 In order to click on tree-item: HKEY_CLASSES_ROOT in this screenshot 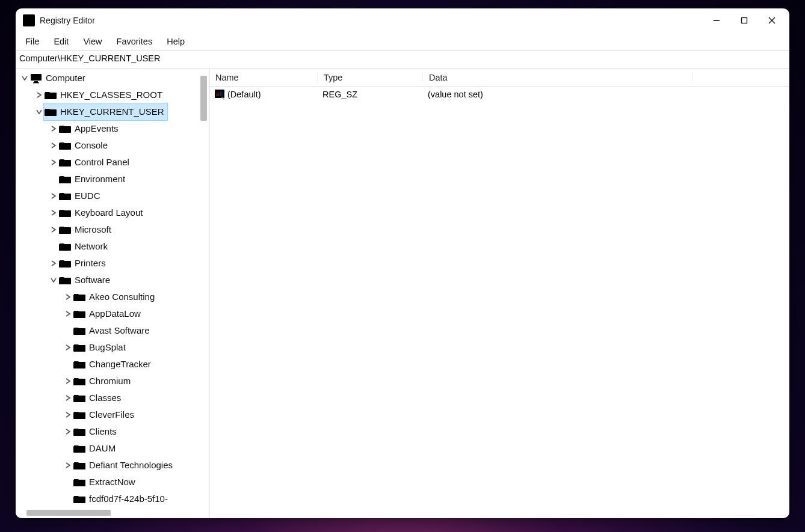, I will do `click(113, 95)`.